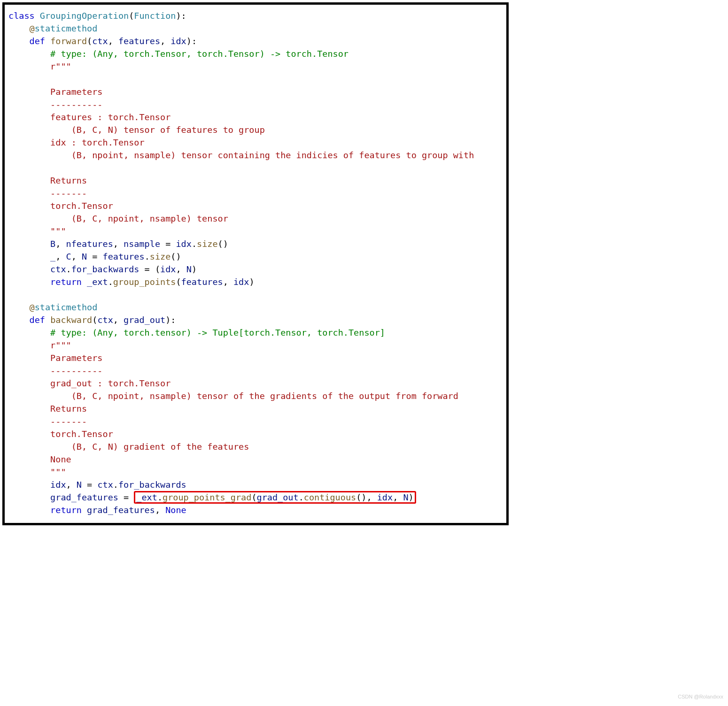 The image size is (728, 706). I want to click on line: idx, N = ctx.for_backwards, so click(98, 484).